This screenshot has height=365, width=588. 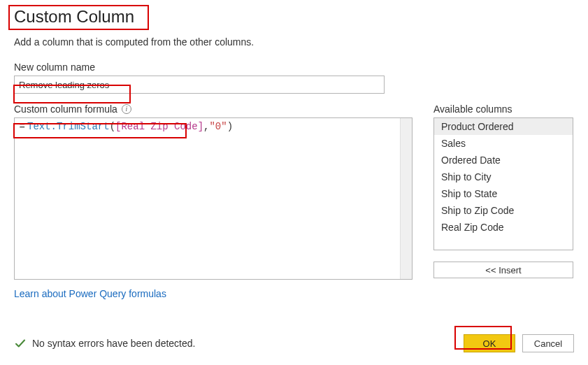 I want to click on available-columns-label: Available columns, so click(x=503, y=109).